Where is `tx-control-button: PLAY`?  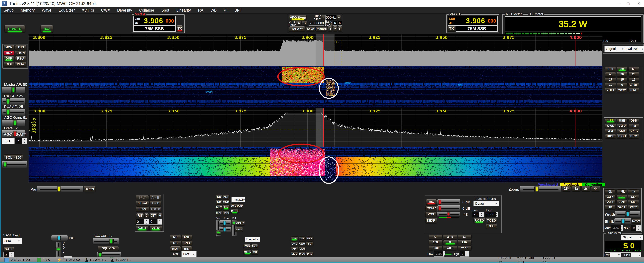
tx-control-button: PLAY is located at coordinates (21, 64).